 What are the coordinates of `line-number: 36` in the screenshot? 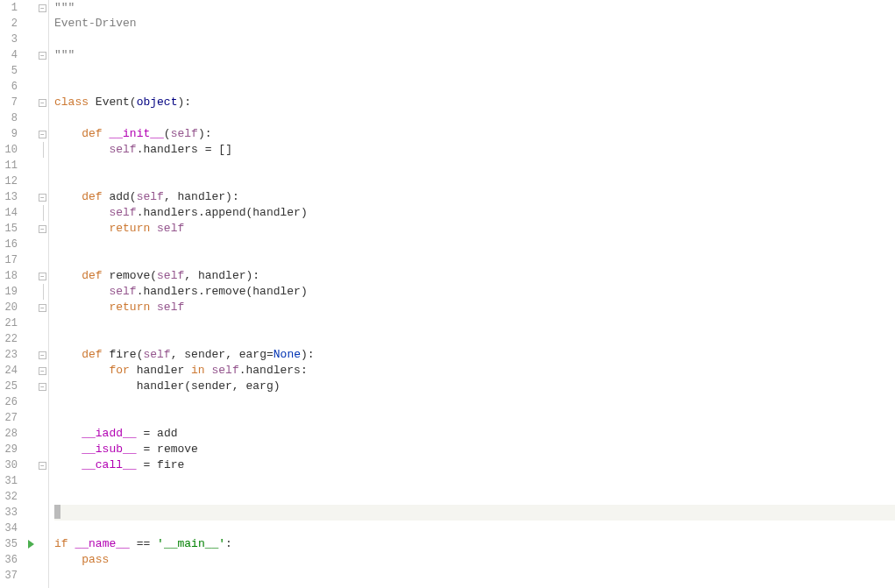 It's located at (9, 560).